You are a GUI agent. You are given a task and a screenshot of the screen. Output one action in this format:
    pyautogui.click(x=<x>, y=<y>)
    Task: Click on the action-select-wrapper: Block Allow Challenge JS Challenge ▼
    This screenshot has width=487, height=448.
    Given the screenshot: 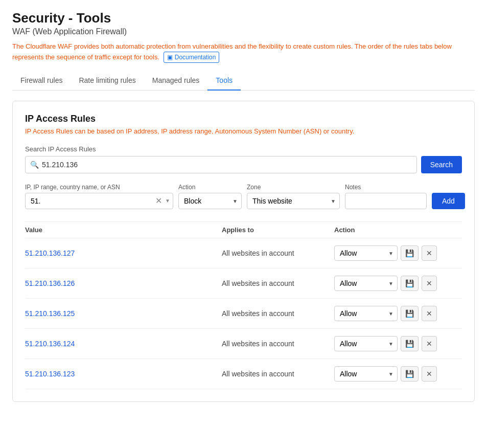 What is the action you would take?
    pyautogui.click(x=210, y=201)
    